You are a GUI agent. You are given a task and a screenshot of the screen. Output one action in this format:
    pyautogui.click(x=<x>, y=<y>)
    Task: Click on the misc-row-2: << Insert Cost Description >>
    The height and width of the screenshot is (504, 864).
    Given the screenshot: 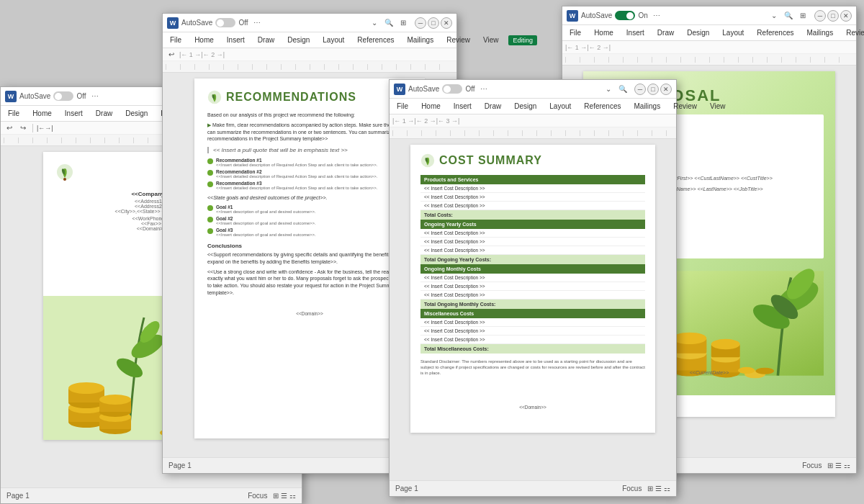 What is the action you would take?
    pyautogui.click(x=533, y=331)
    